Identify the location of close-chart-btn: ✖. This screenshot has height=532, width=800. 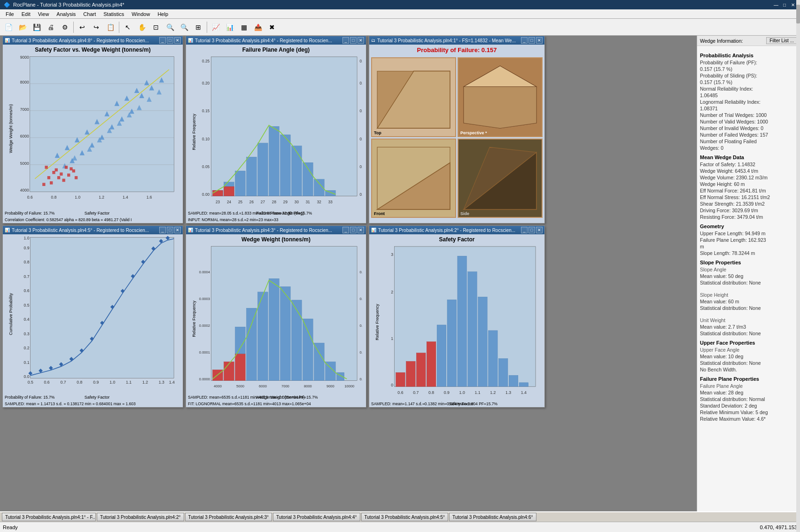
(272, 27).